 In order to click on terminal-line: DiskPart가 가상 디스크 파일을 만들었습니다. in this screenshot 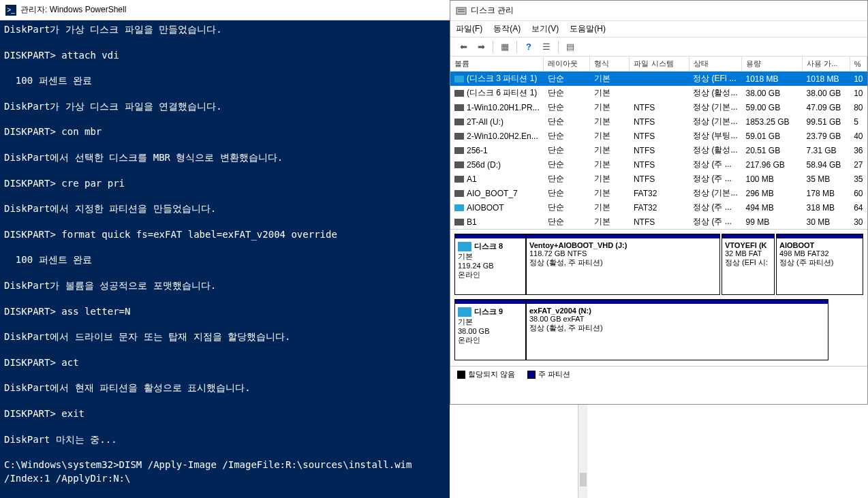, I will do `click(225, 30)`.